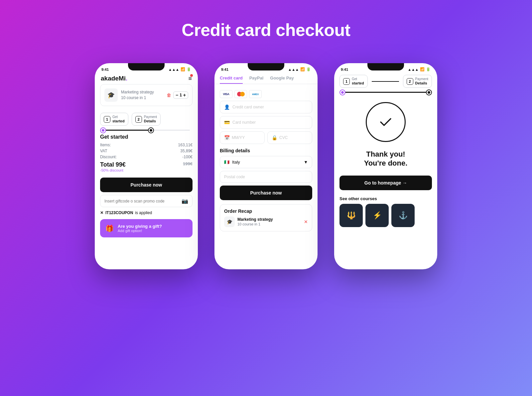 The image size is (532, 396). Describe the element at coordinates (266, 78) in the screenshot. I see `payment-tabs: Credit card PayPal Google Pay` at that location.